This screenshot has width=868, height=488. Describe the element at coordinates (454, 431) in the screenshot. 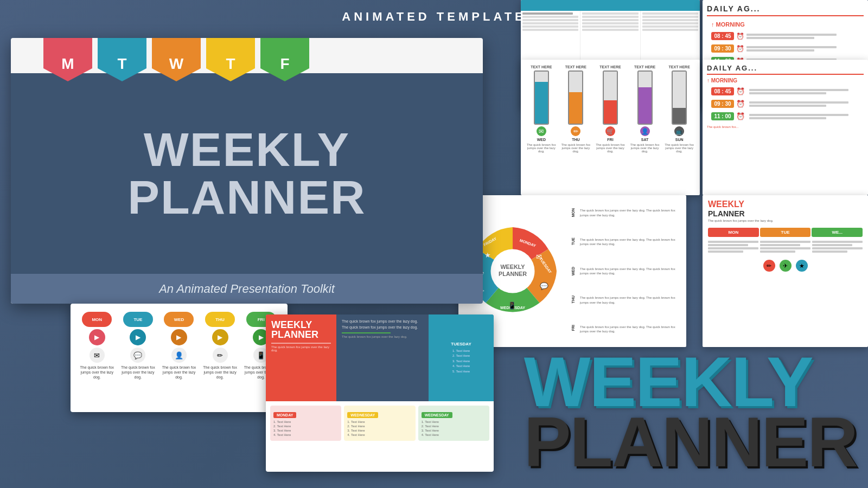

I see `bc-sticky-line-11: 3. Text Here` at that location.